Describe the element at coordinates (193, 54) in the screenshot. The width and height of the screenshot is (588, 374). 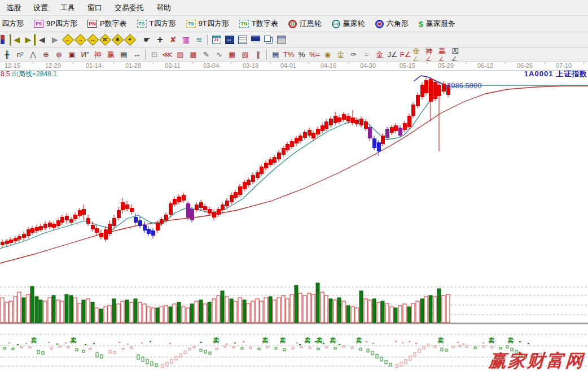
I see `fan-grid-icon: ▩` at that location.